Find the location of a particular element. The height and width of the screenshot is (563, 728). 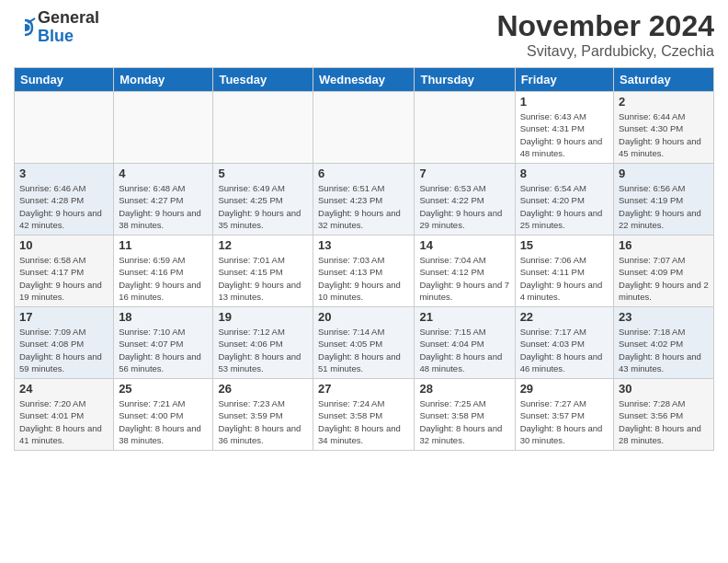

location-subtitle: Svitavy, Pardubicky, Czechia is located at coordinates (605, 52).